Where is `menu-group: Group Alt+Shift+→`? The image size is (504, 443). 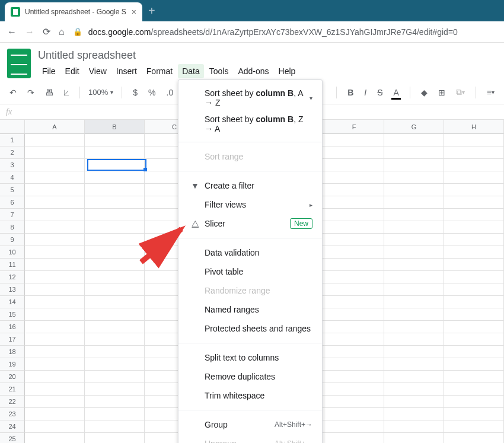 menu-group: Group Alt+Shift+→ is located at coordinates (250, 425).